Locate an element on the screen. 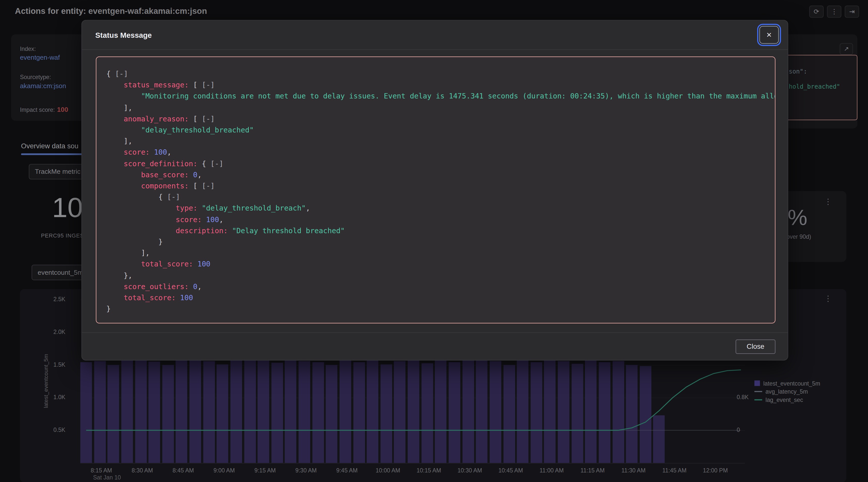 The image size is (868, 482). json-token: "delay_threshold_breach" is located at coordinates (252, 208).